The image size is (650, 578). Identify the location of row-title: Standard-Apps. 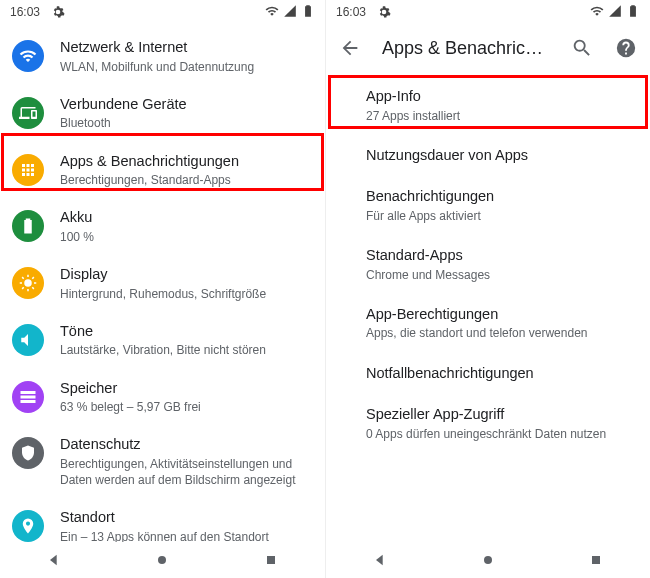
(500, 256).